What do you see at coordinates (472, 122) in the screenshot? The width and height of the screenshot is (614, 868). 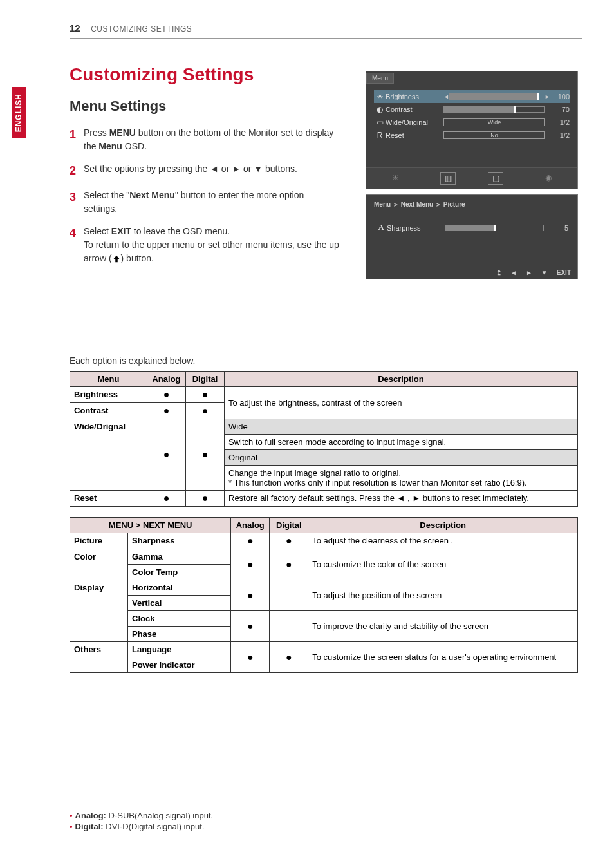 I see `osd-row-wide: ▭ Wide/Original Wide 1/2` at bounding box center [472, 122].